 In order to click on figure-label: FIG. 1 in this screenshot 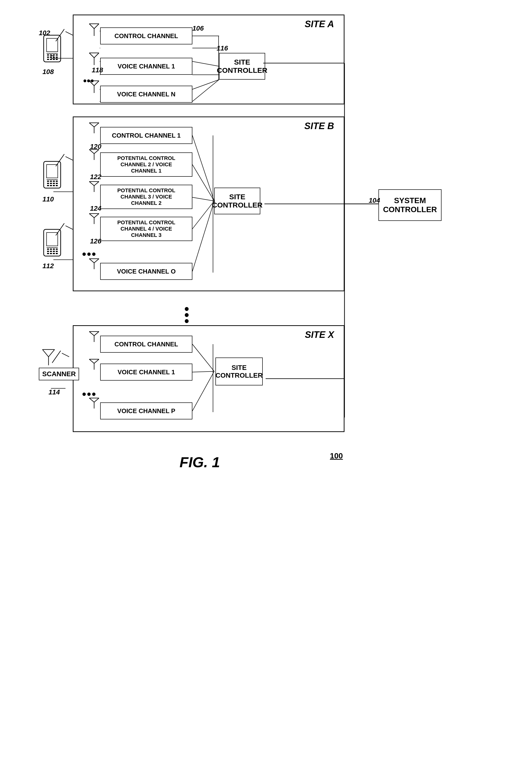, I will do `click(200, 462)`.